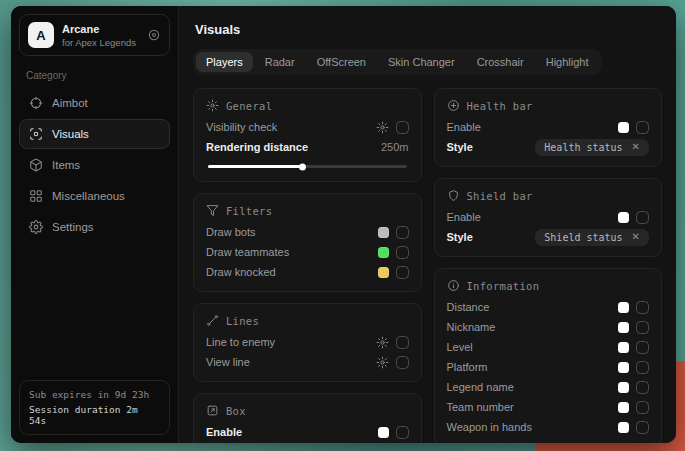 The height and width of the screenshot is (451, 685). Describe the element at coordinates (94, 103) in the screenshot. I see `sidebar-item-aimbot: Aimbot` at that location.